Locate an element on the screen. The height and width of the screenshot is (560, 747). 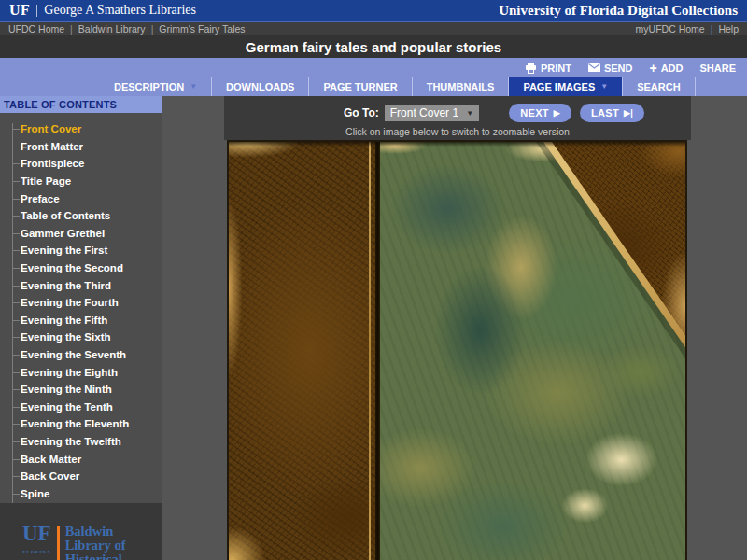
breadcrumb-grimms-fairy-tales: Grimm's Fairy Tales is located at coordinates (202, 29).